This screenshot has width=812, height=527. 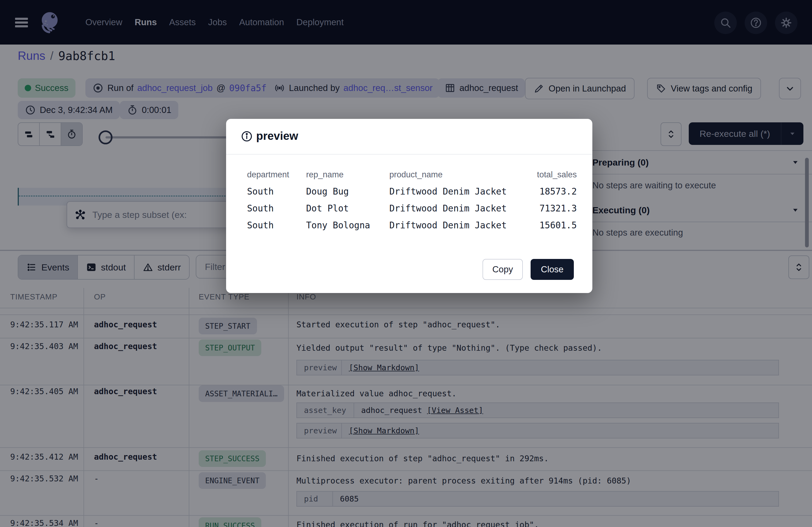 What do you see at coordinates (522, 192) in the screenshot?
I see `preview-cell: 18573.2` at bounding box center [522, 192].